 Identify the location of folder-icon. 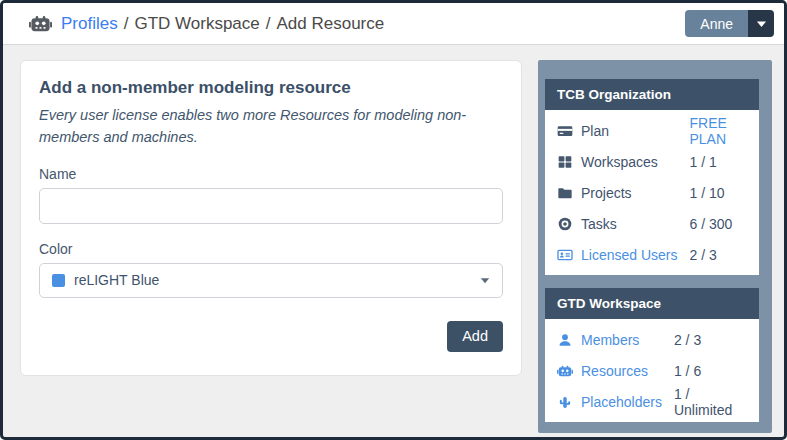
(565, 193).